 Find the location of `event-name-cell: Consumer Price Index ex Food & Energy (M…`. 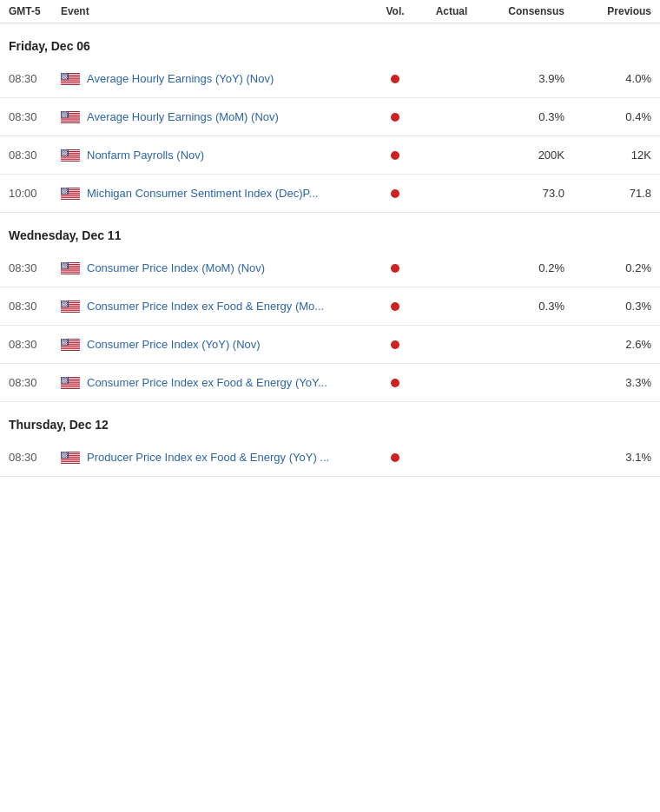

event-name-cell: Consumer Price Index ex Food & Energy (M… is located at coordinates (217, 306).